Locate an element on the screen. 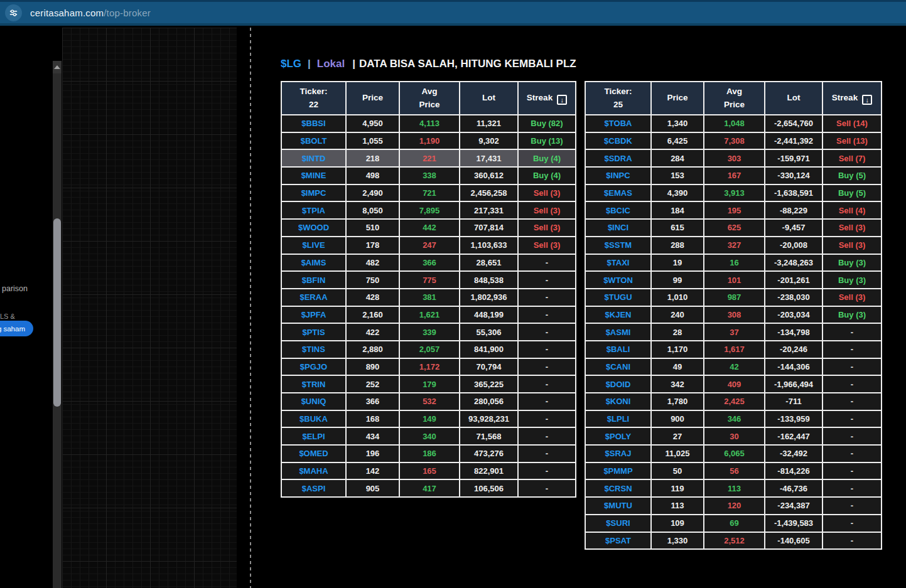 This screenshot has width=906, height=588. table-row: $LIVE1782471,103,633Sell (3) is located at coordinates (428, 245).